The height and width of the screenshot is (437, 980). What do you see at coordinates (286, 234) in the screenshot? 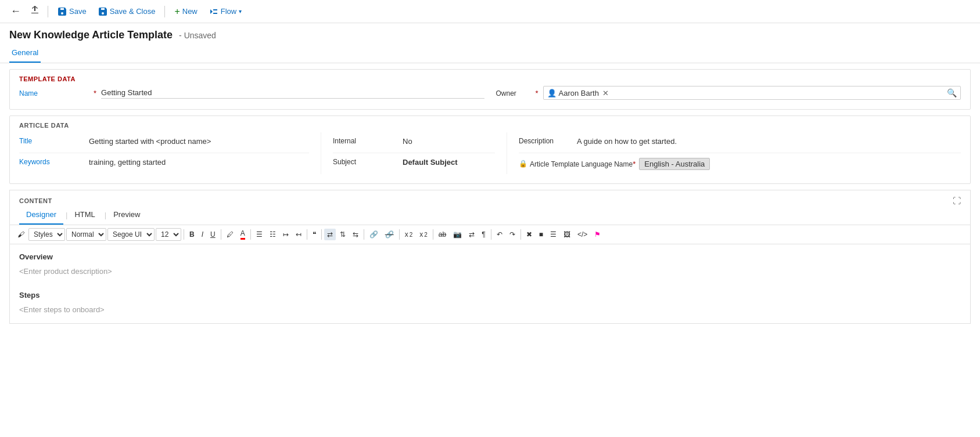
I see `increase-indent-button: ↦` at bounding box center [286, 234].